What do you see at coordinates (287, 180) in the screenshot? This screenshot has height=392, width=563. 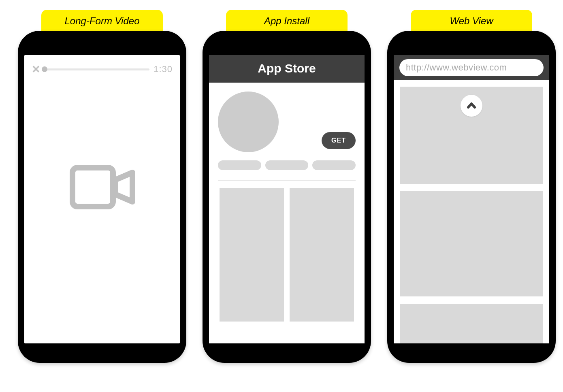 I see `divider` at bounding box center [287, 180].